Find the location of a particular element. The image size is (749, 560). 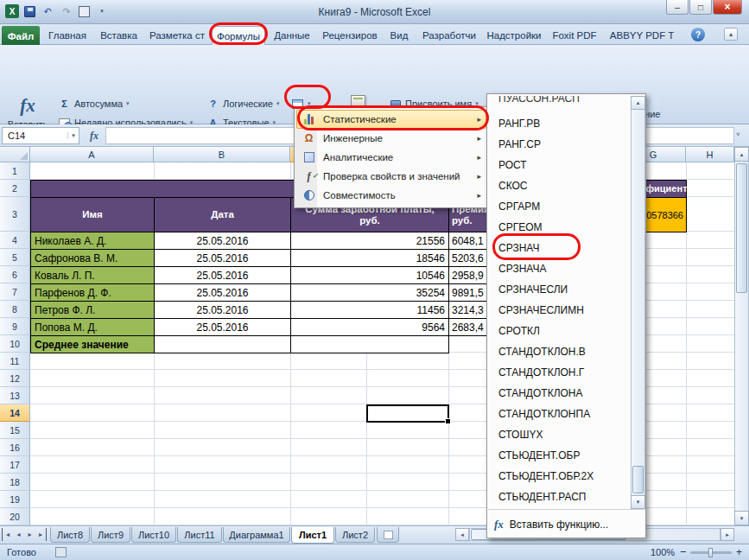

zoom-out-icon: − is located at coordinates (683, 551).